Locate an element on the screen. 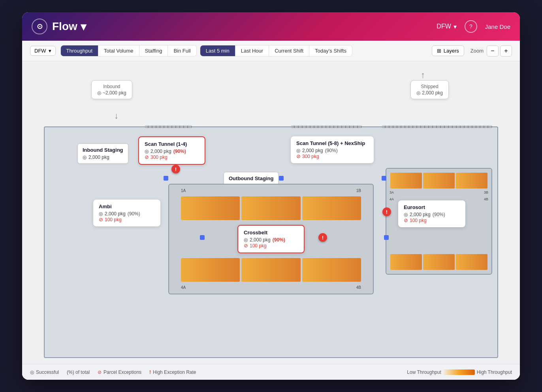  inbound-value-text: ~2,000 pkg is located at coordinates (115, 93).